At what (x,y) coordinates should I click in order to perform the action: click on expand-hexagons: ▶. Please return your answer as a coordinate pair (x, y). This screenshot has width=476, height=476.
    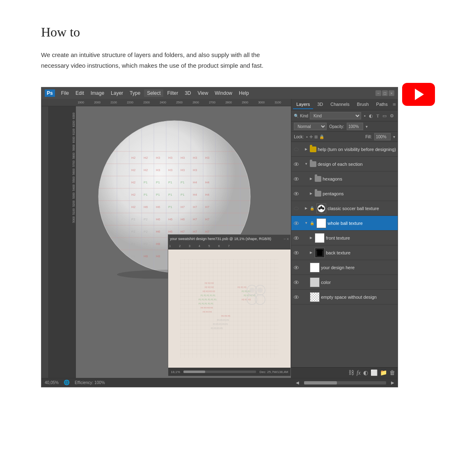
    Looking at the image, I should click on (311, 179).